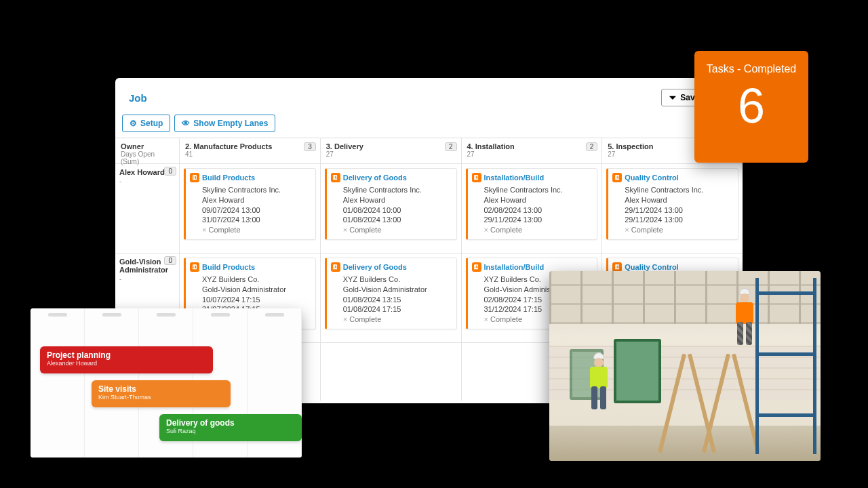 The image size is (868, 488). Describe the element at coordinates (397, 210) in the screenshot. I see `card-date-start: 01/08/2024 10:00` at that location.